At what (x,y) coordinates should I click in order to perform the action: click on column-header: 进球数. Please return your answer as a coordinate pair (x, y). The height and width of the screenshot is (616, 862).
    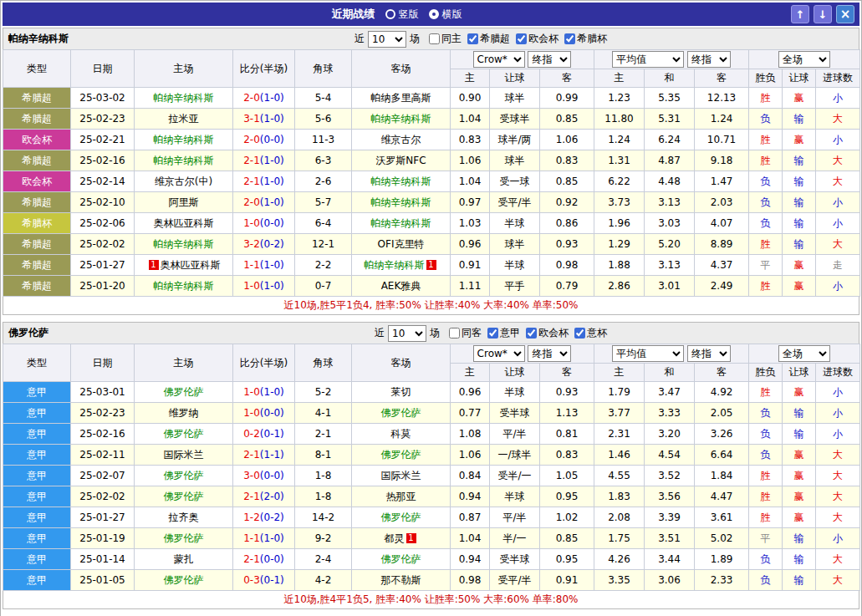
    Looking at the image, I should click on (838, 79).